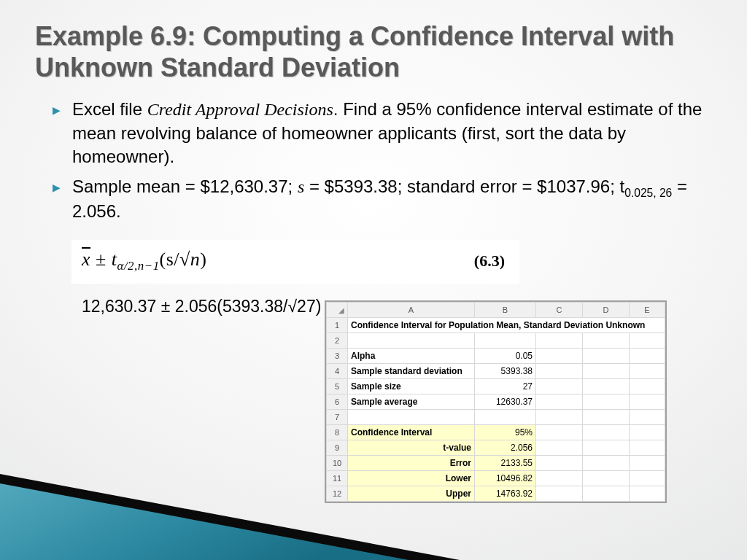  Describe the element at coordinates (411, 402) in the screenshot. I see `cell: Sample average` at that location.